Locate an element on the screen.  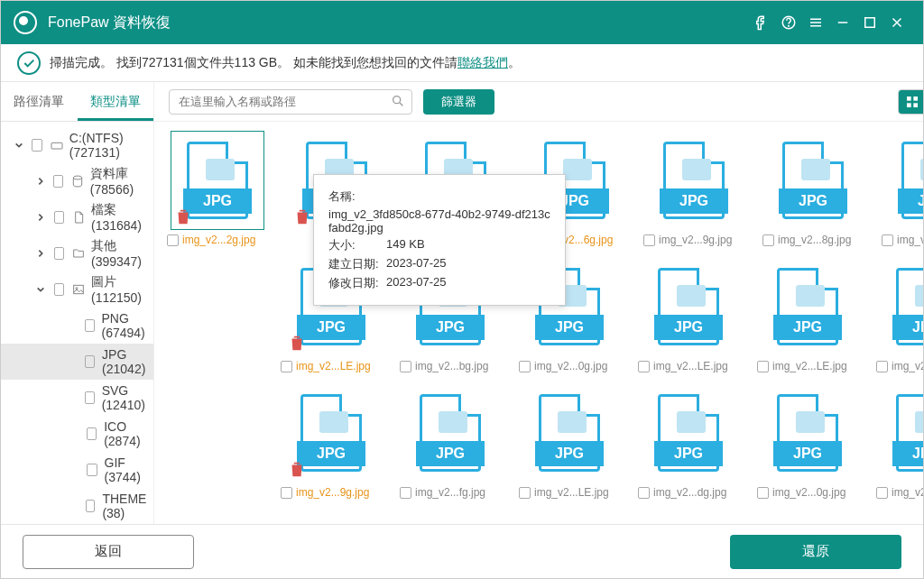
tree-item-label: 圖片 (112150) is located at coordinates (123, 290).